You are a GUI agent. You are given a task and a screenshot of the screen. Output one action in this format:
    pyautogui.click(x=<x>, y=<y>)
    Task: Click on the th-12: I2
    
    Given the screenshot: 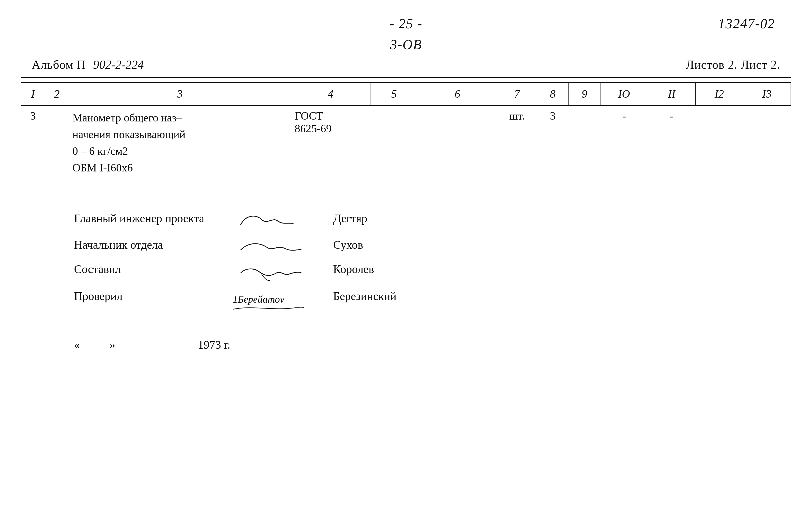 What is the action you would take?
    pyautogui.click(x=719, y=94)
    